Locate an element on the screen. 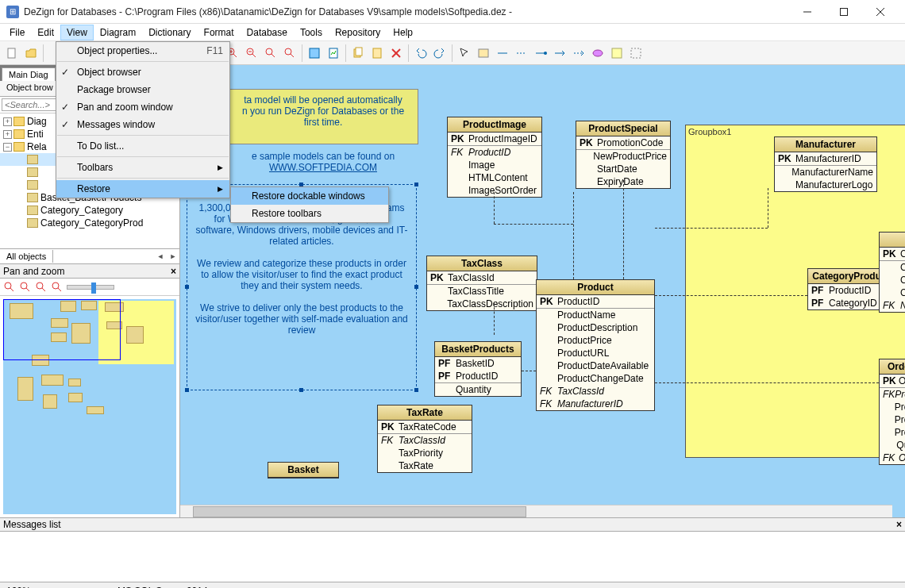 The image size is (905, 588). menu-format: Format is located at coordinates (219, 33).